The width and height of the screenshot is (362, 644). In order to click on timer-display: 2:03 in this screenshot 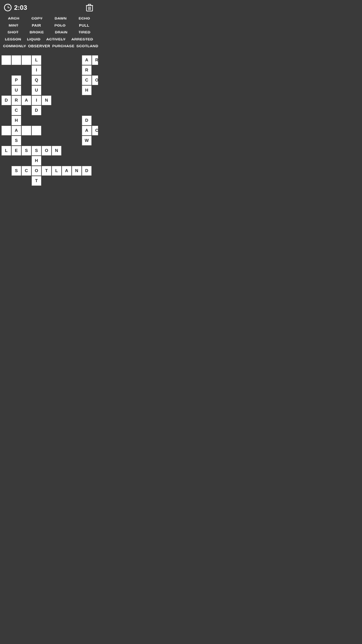, I will do `click(21, 8)`.